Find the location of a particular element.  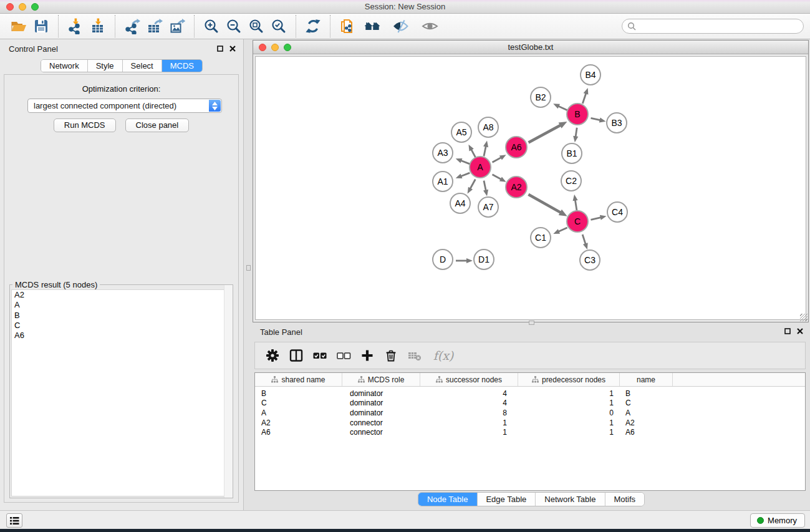

column-header-name: name is located at coordinates (646, 379).